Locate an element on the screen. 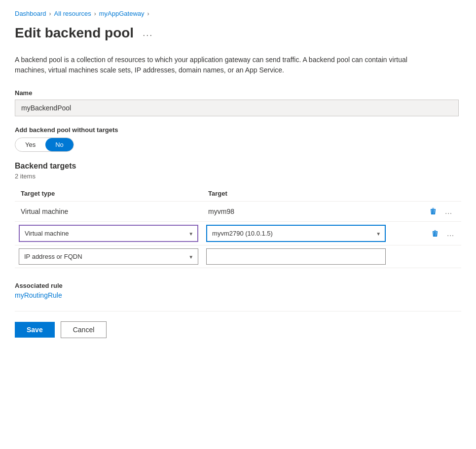 The width and height of the screenshot is (476, 449). toggle-no: No is located at coordinates (59, 145).